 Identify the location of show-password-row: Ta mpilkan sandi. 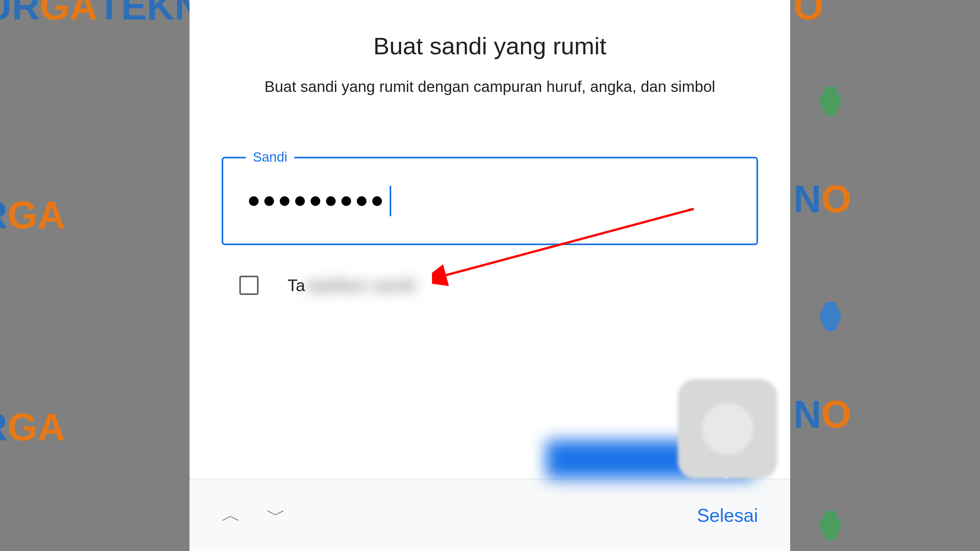
(490, 285).